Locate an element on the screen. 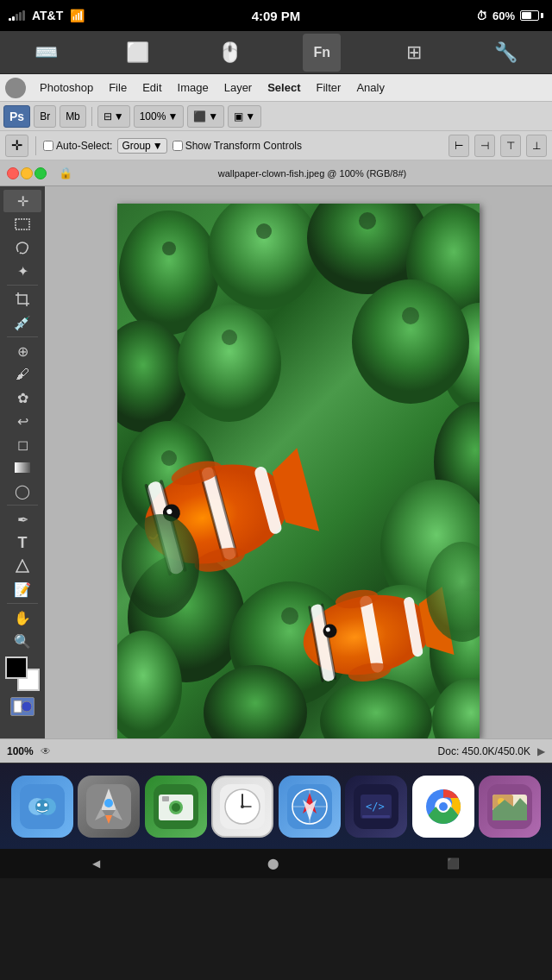 The height and width of the screenshot is (980, 552). dock-safari is located at coordinates (310, 807).